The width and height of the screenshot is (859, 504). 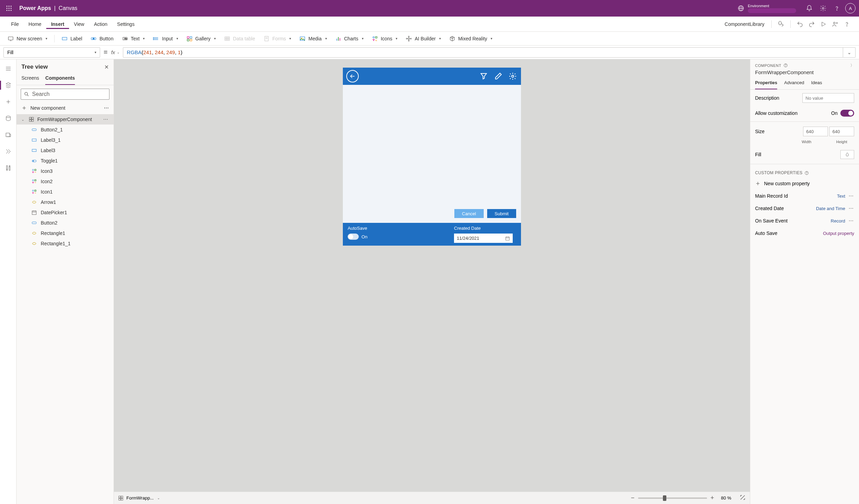 What do you see at coordinates (800, 24) in the screenshot?
I see `undo-icon` at bounding box center [800, 24].